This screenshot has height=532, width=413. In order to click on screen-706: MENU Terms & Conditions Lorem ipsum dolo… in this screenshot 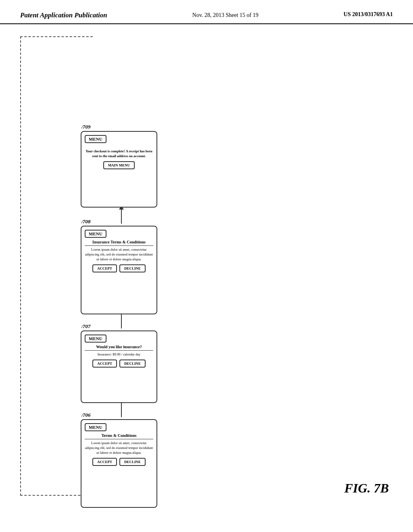, I will do `click(119, 463)`.